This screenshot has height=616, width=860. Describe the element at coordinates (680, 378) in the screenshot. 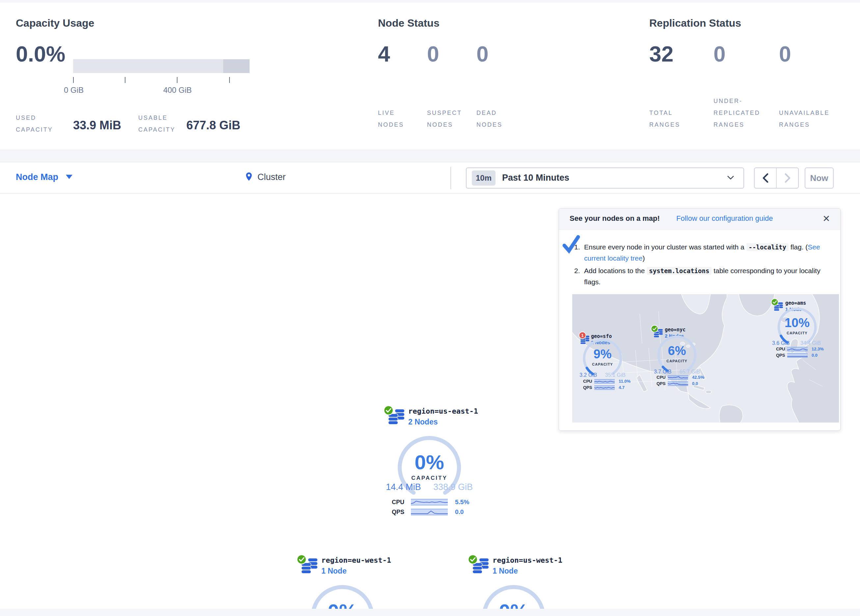

I see `cpu-row: CPU42.5%` at that location.